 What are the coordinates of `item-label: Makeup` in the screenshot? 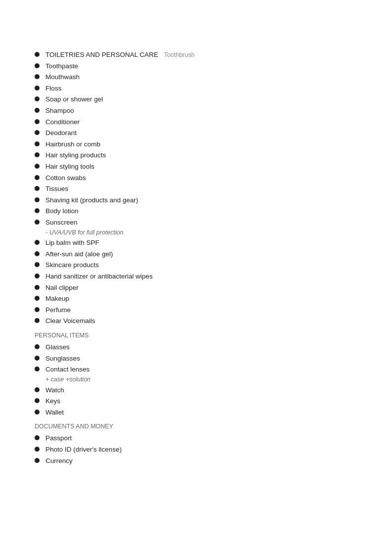 It's located at (57, 299).